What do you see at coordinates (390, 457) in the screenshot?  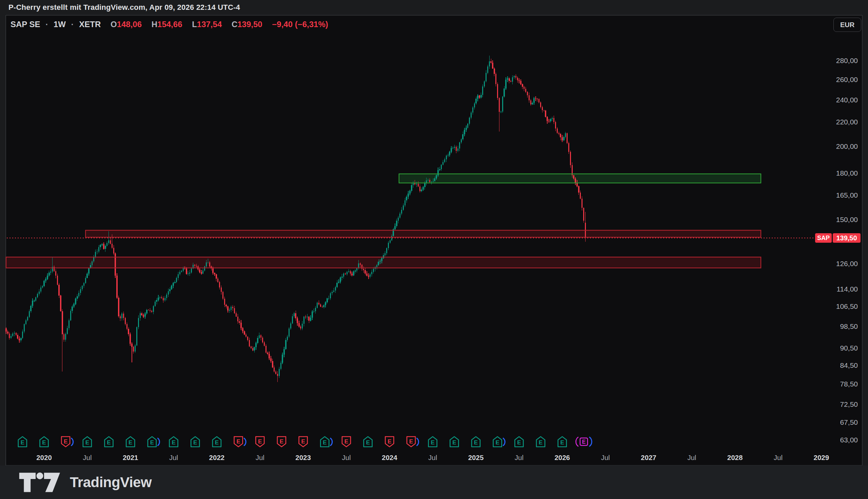 I see `time-axis-label: 2024` at bounding box center [390, 457].